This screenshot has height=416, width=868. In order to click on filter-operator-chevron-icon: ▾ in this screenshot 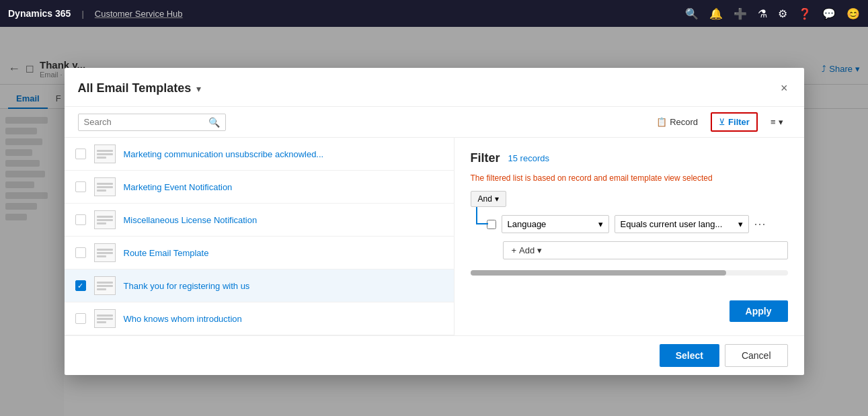, I will do `click(741, 224)`.